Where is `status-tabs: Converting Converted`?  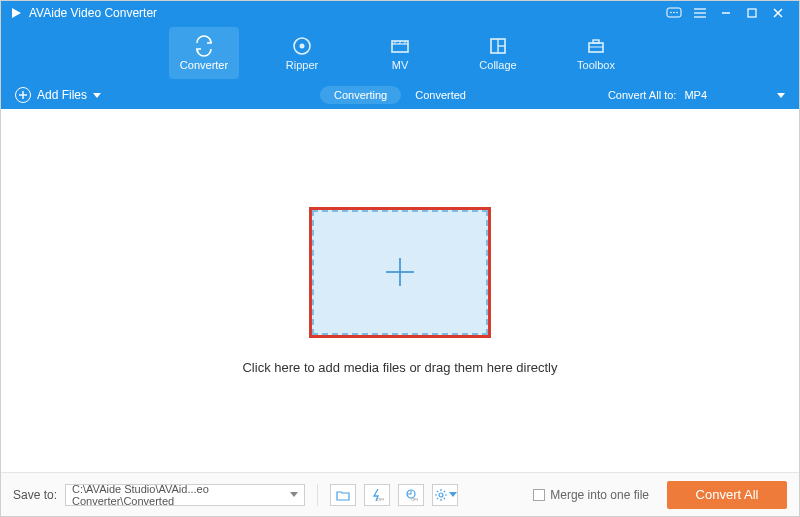
status-tabs: Converting Converted is located at coordinates (400, 95).